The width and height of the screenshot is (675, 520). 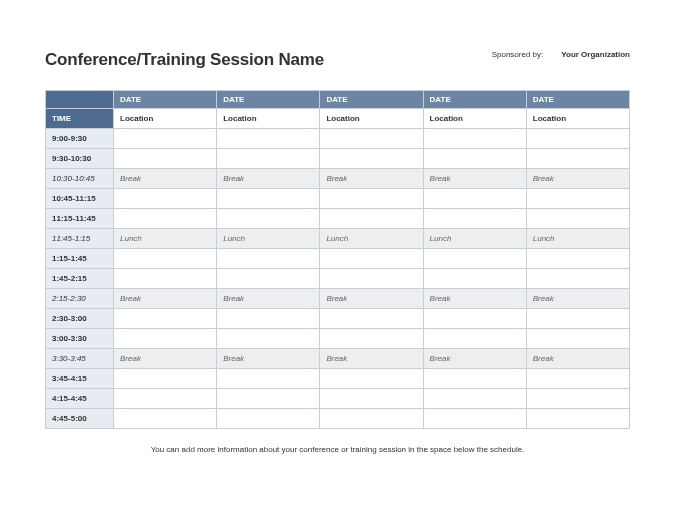 What do you see at coordinates (184, 60) in the screenshot?
I see `page-title: Conference/Training Session Name` at bounding box center [184, 60].